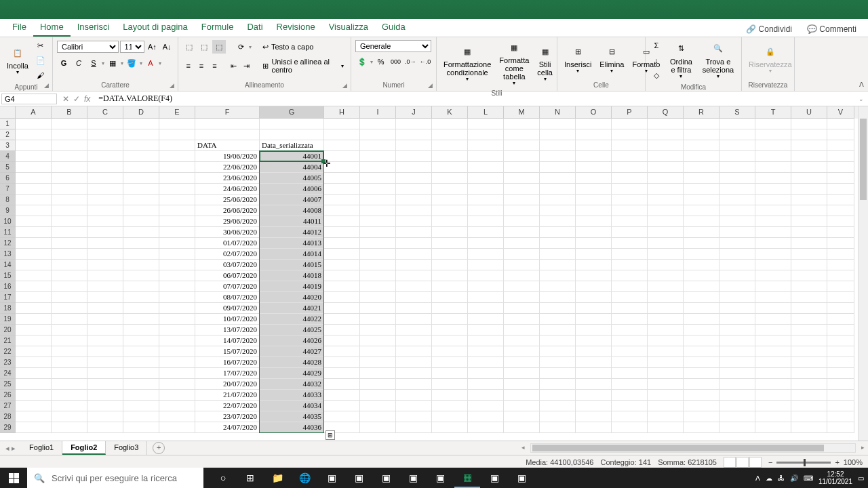 The image size is (868, 488). What do you see at coordinates (8, 178) in the screenshot?
I see `row-header: 6` at bounding box center [8, 178].